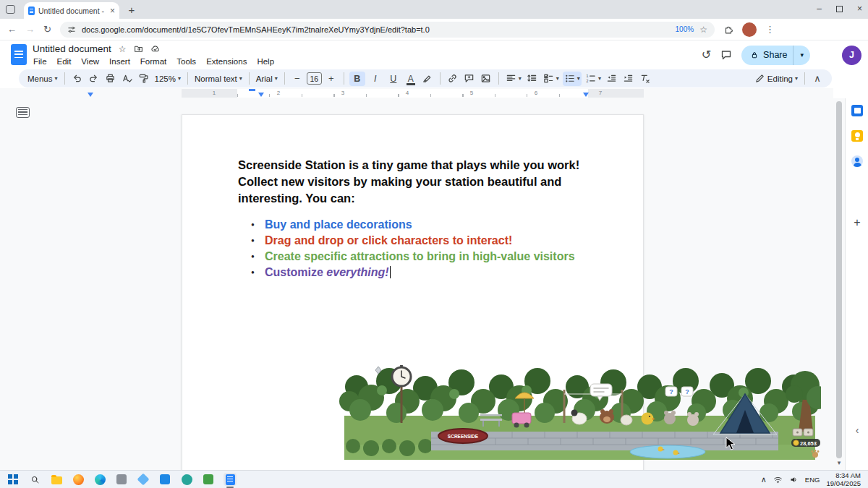 The height and width of the screenshot is (488, 868). What do you see at coordinates (35, 479) in the screenshot?
I see `taskbar-search-button` at bounding box center [35, 479].